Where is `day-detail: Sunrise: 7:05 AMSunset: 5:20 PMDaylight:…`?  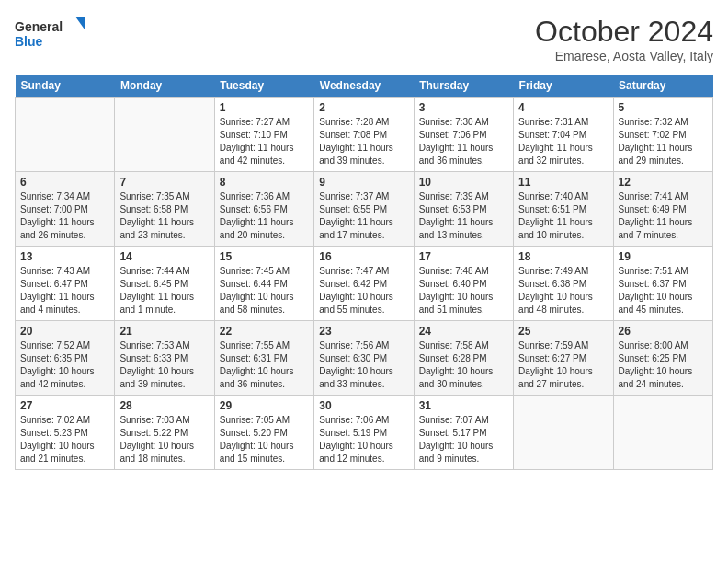
day-detail: Sunrise: 7:05 AMSunset: 5:20 PMDaylight:… is located at coordinates (265, 440).